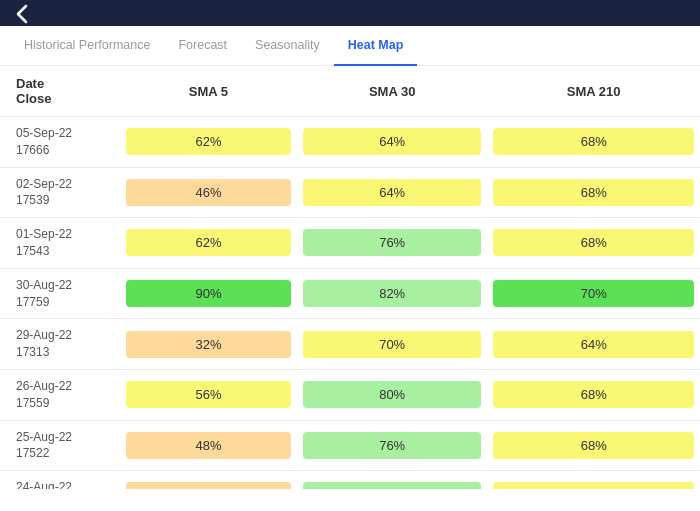 This screenshot has height=511, width=700. Describe the element at coordinates (350, 446) in the screenshot. I see `table-row: 25-Aug-221752248%76%68%` at that location.